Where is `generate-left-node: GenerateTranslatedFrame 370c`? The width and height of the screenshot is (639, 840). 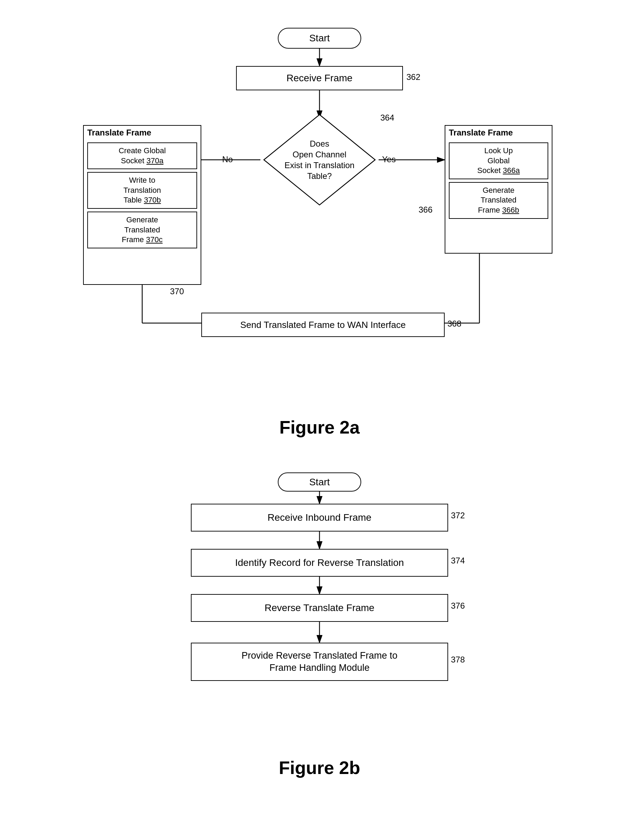 generate-left-node: GenerateTranslatedFrame 370c is located at coordinates (142, 230).